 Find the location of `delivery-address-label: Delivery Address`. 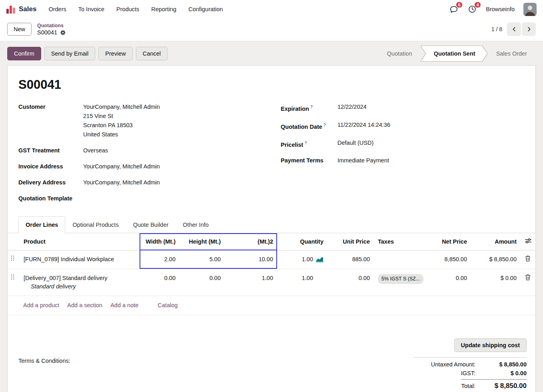

delivery-address-label: Delivery Address is located at coordinates (51, 182).